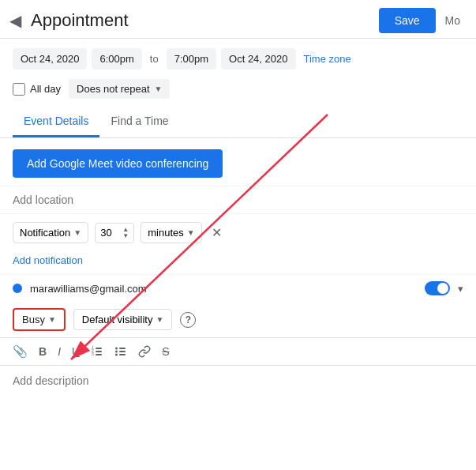  Describe the element at coordinates (118, 164) in the screenshot. I see `add-meet-button: Add Google Meet video conferencing` at that location.